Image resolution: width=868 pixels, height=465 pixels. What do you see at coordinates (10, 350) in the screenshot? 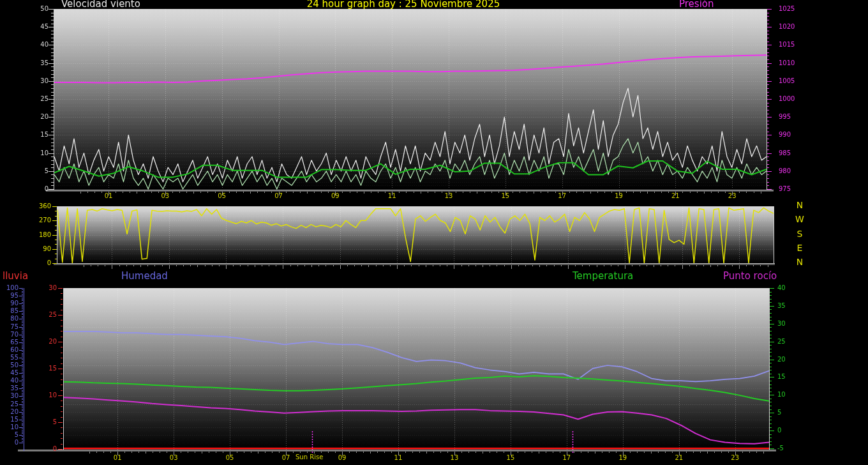
I see `humidity-axis-label: 60` at bounding box center [10, 350].